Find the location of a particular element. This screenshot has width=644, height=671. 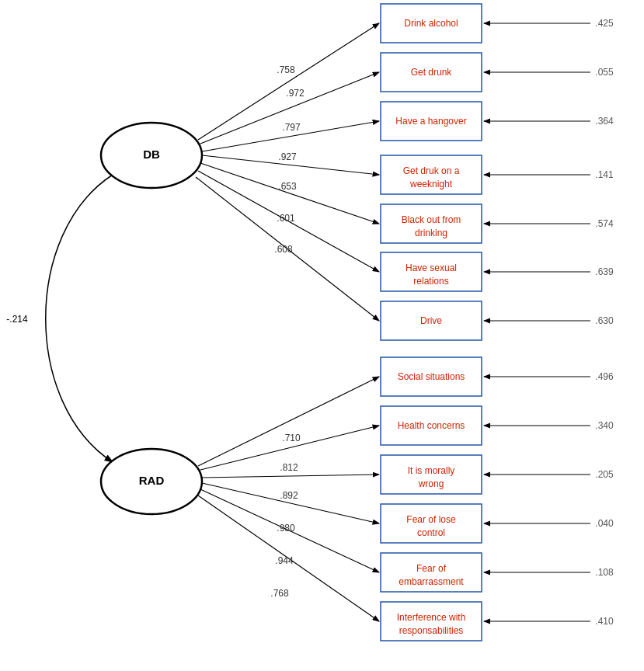

path-db-db2 is located at coordinates (290, 108).